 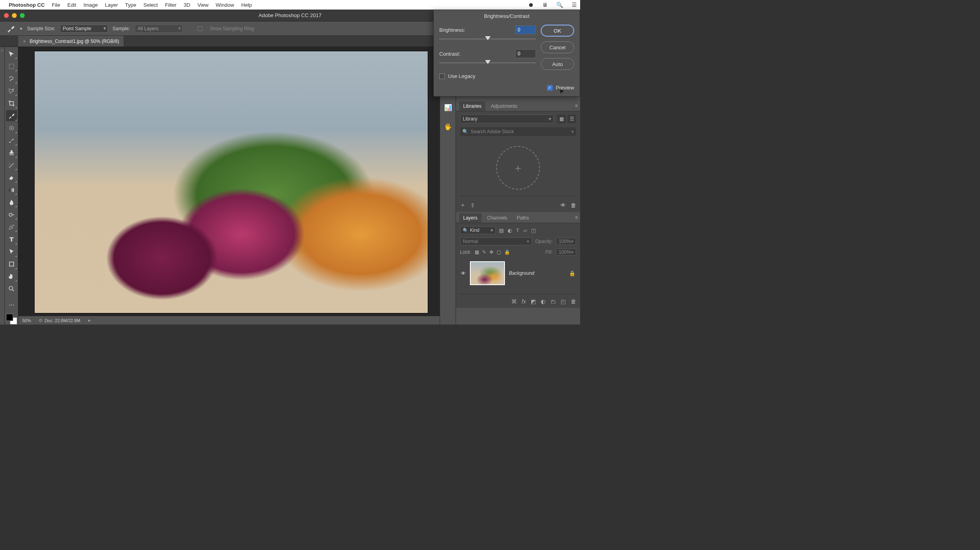 I want to click on filter-smart-icon: ◫, so click(x=534, y=231).